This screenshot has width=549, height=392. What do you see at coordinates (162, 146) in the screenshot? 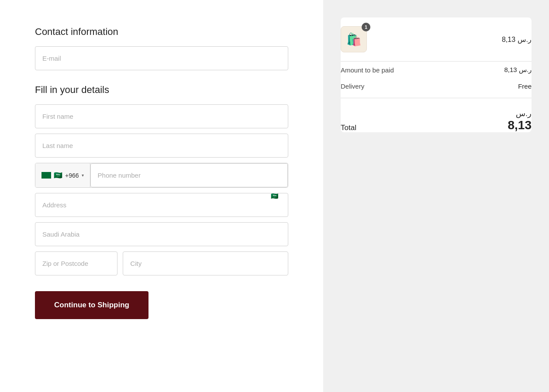
I see `last-name-input` at bounding box center [162, 146].